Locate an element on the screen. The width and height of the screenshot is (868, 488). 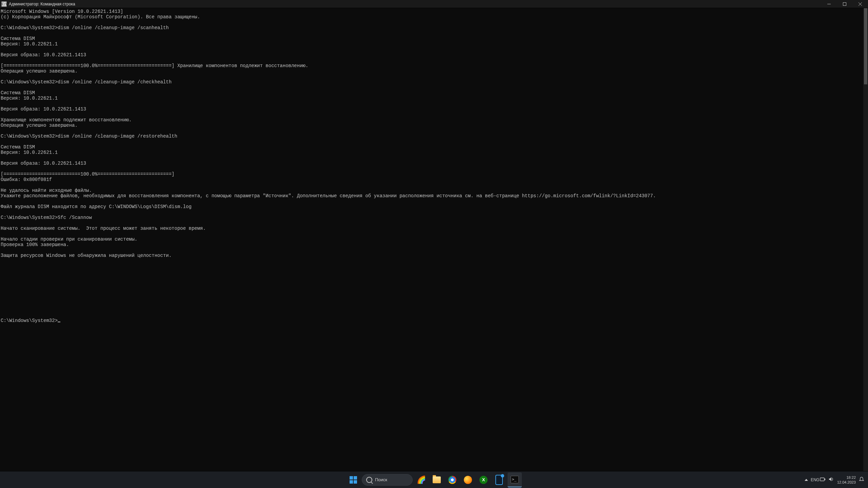
windows-logo-icon is located at coordinates (353, 480).